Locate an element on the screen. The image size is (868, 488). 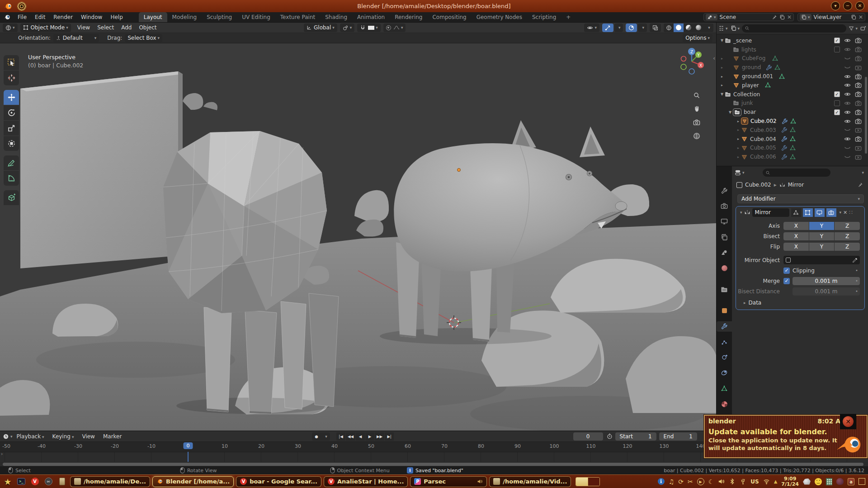
tool-annotate is located at coordinates (11, 163).